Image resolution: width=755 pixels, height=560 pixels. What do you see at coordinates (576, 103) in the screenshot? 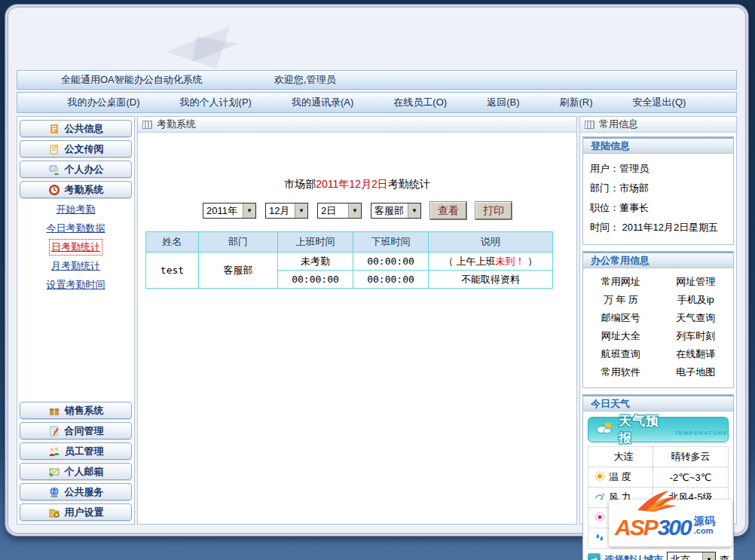
I see `menu-item-refresh: 刷新(R)` at bounding box center [576, 103].